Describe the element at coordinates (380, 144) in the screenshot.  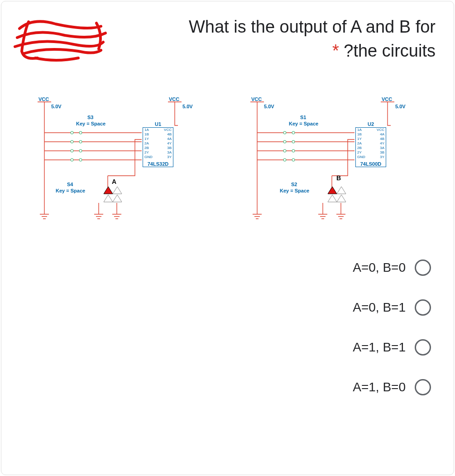
I see `chip-pins-right: VCC 4A 4B 4Y 3A 3B 3Y` at that location.